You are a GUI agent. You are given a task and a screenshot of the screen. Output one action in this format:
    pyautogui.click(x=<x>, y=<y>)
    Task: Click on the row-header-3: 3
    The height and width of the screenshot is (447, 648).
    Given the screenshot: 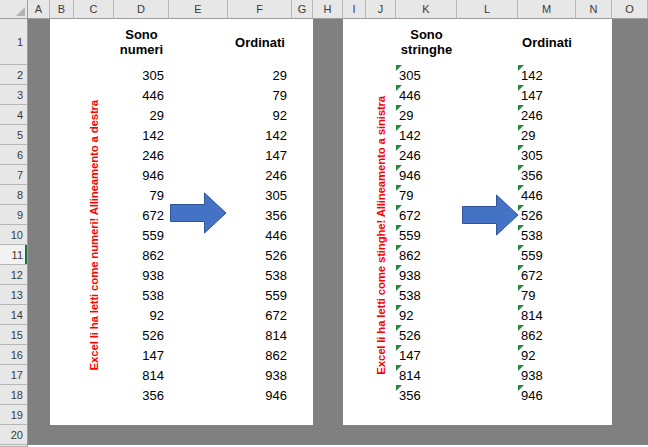 What is the action you would take?
    pyautogui.click(x=14, y=95)
    